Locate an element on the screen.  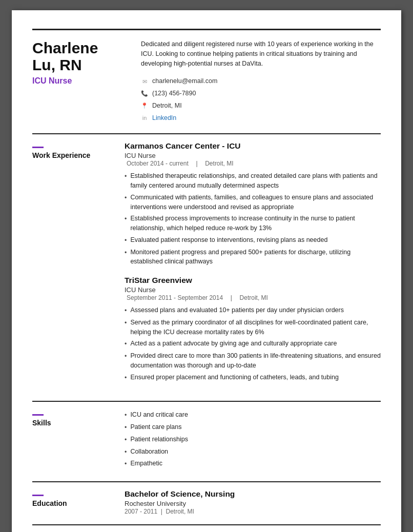
header-right: Dedicated and diligent registered nurse … is located at coordinates (261, 82).